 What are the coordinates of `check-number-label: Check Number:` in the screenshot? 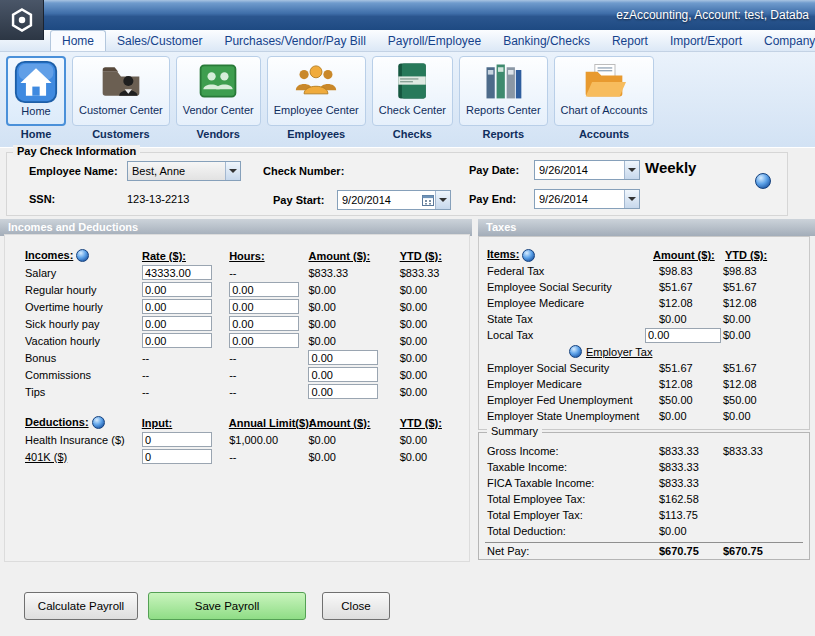 It's located at (304, 171).